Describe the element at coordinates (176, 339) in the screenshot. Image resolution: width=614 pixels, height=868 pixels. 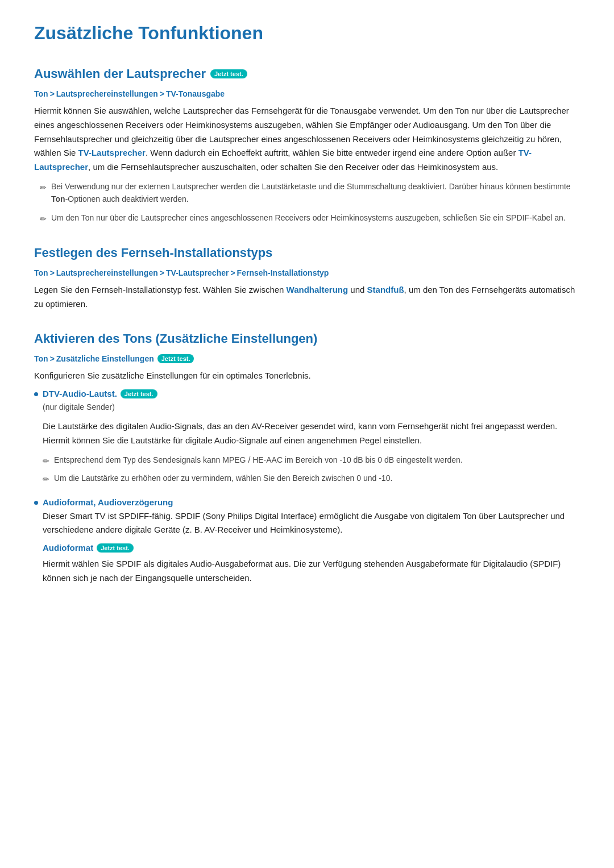
I see `section-title-text-3: Aktivieren des Tons (Zusätzliche Einstel…` at that location.